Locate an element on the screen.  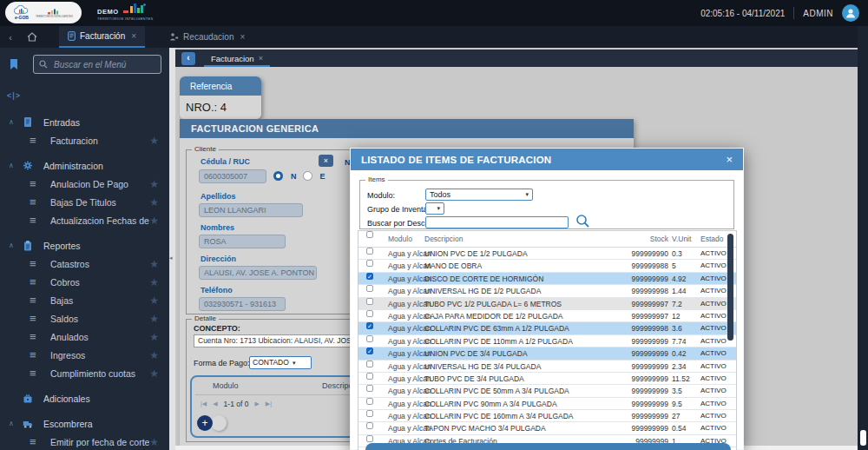
sidebar-item-bajas-de-titulos: ≡Bajas De Titulos★ is located at coordinates (85, 202).